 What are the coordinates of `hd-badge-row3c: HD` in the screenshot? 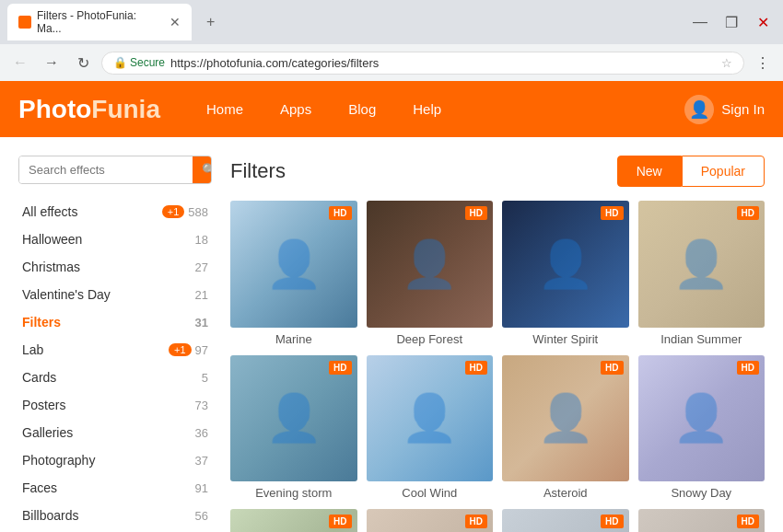 It's located at (612, 521).